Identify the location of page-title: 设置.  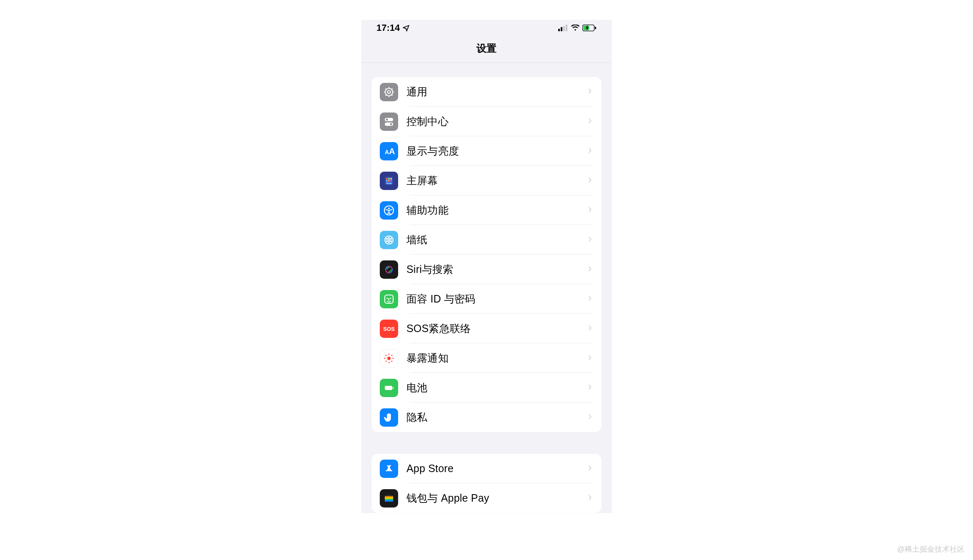
(486, 49).